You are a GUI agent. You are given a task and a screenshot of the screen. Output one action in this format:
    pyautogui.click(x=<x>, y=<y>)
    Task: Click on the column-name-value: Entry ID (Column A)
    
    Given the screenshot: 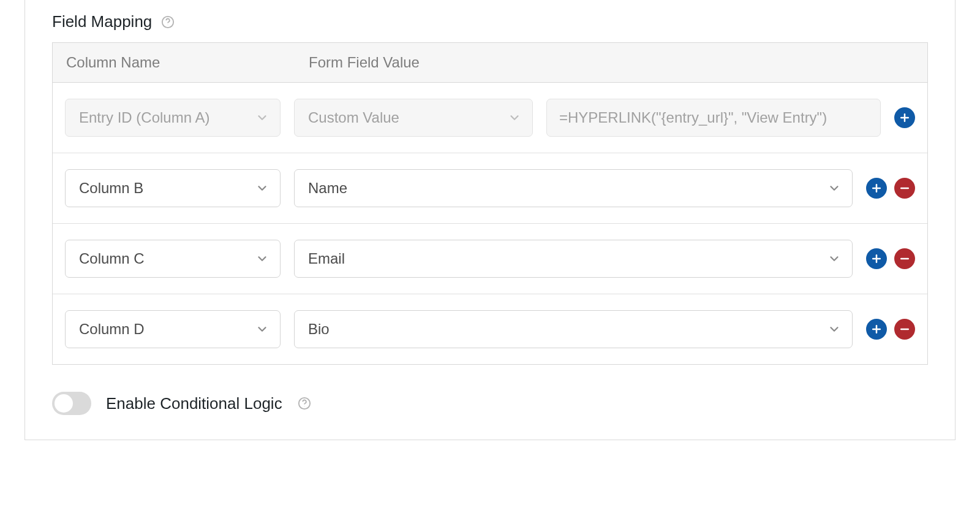 What is the action you would take?
    pyautogui.click(x=145, y=118)
    